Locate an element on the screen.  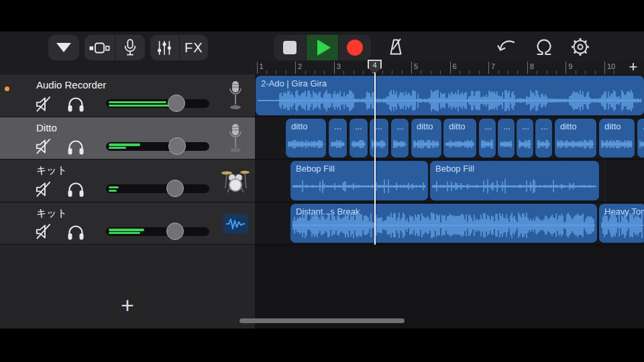
track-header-1: Audio Recorder is located at coordinates (127, 96).